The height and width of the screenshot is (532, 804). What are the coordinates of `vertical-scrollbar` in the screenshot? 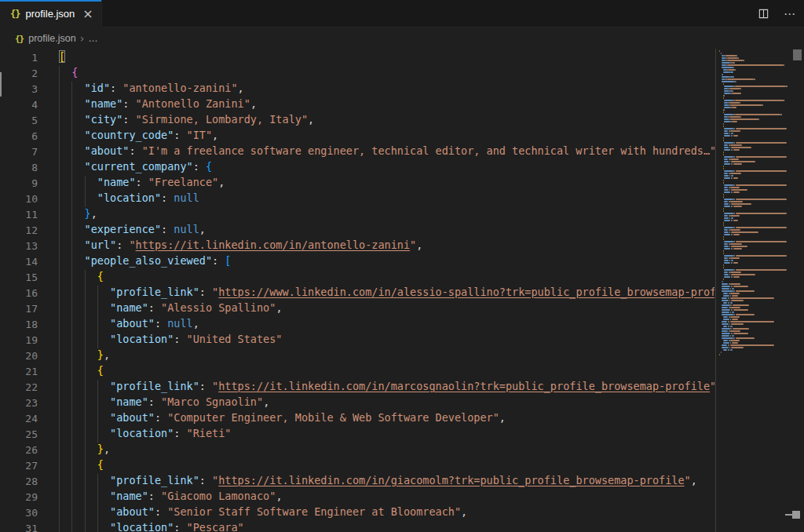 It's located at (798, 290).